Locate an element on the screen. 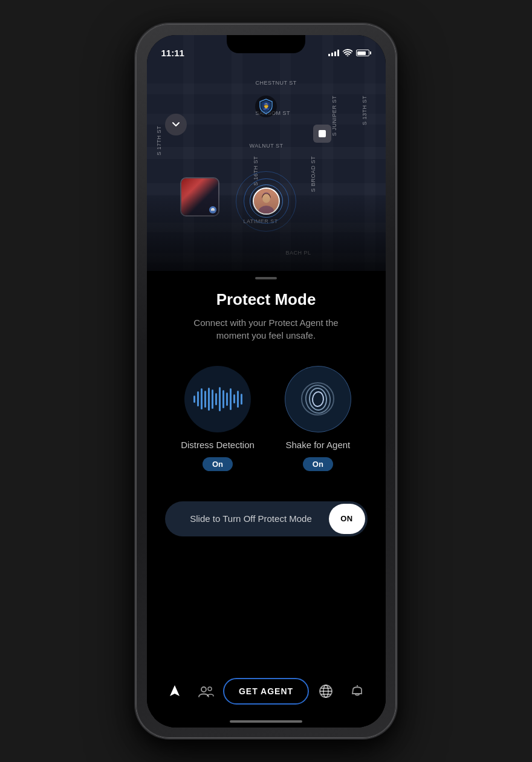 The image size is (532, 762). slide-toggle-button: ON is located at coordinates (347, 519).